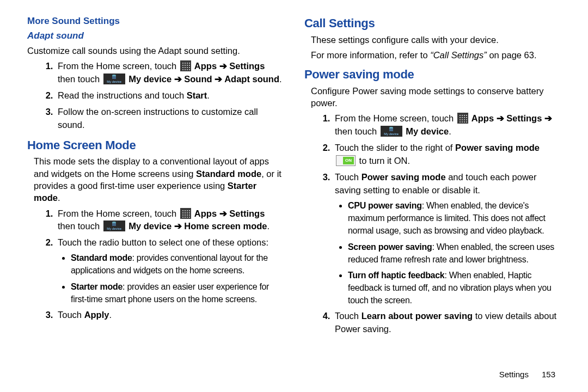 This screenshot has height=392, width=588. Describe the element at coordinates (177, 264) in the screenshot. I see `list-item: Standard mode: provides conventional lay…` at that location.